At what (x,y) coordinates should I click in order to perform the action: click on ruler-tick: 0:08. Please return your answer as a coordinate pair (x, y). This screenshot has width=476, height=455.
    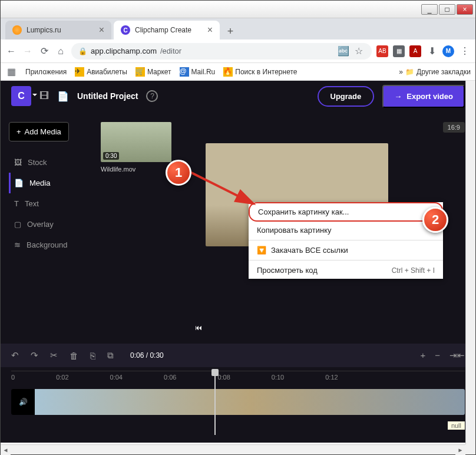
    Looking at the image, I should click on (224, 377).